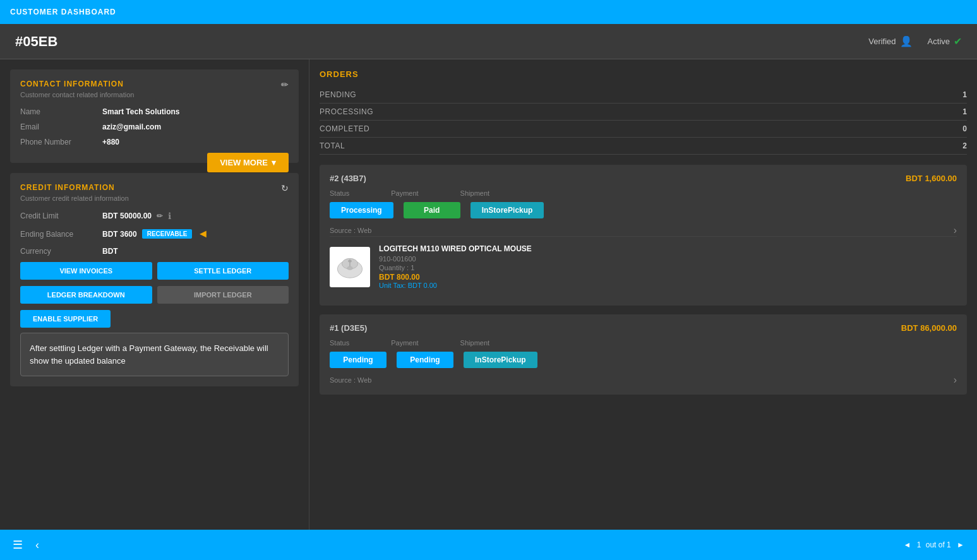 Image resolution: width=977 pixels, height=560 pixels. What do you see at coordinates (274, 163) in the screenshot?
I see `chevron-down-icon: ▾` at bounding box center [274, 163].